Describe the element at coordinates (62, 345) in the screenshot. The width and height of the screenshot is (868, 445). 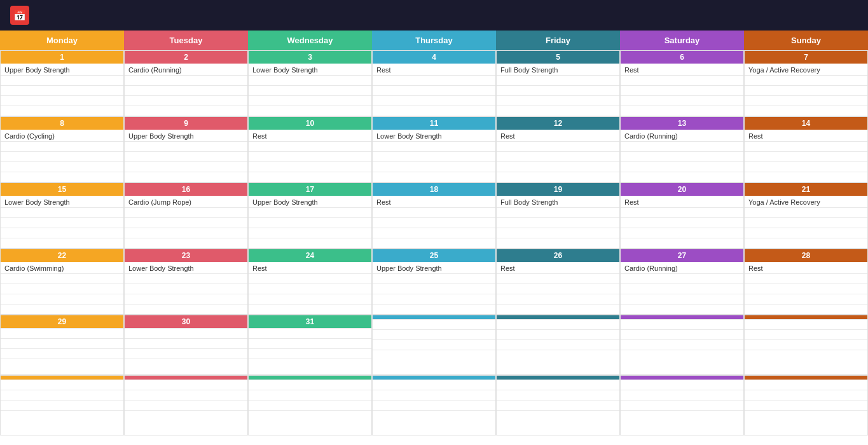
I see `cal-cell-w4-d0: 29` at that location.